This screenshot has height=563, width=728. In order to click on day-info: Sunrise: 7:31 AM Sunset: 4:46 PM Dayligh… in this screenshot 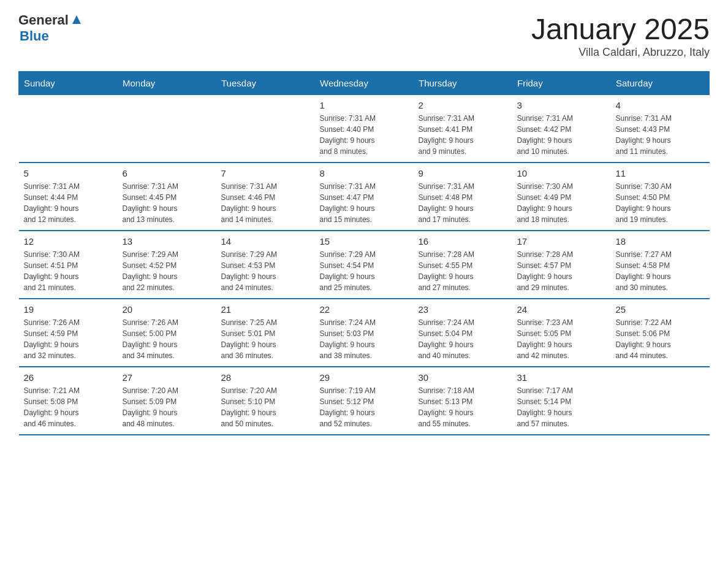, I will do `click(266, 203)`.